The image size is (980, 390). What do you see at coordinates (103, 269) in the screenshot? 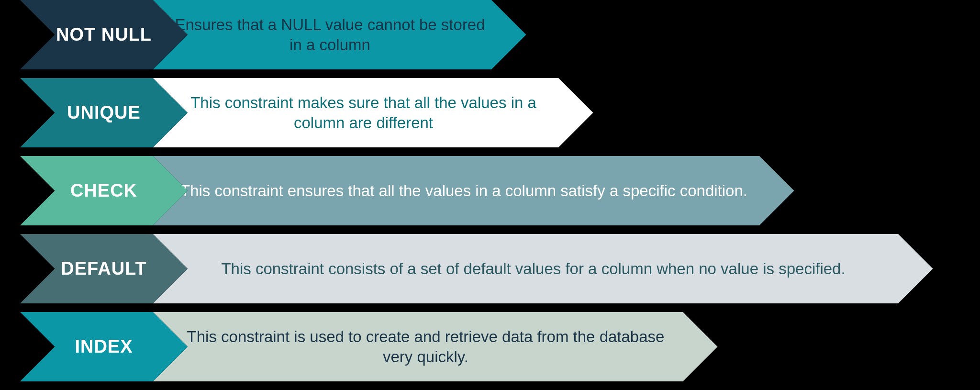
I see `constraint-label: DEFAULT` at bounding box center [103, 269].